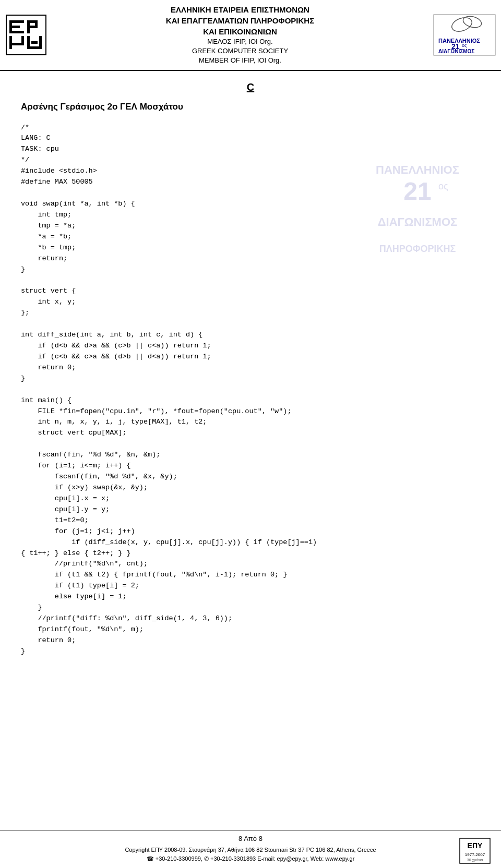 The width and height of the screenshot is (501, 868). What do you see at coordinates (456, 51) in the screenshot?
I see `svg-text: ΔΙΑΓΩΝΙΣΜΟΣ` at bounding box center [456, 51].